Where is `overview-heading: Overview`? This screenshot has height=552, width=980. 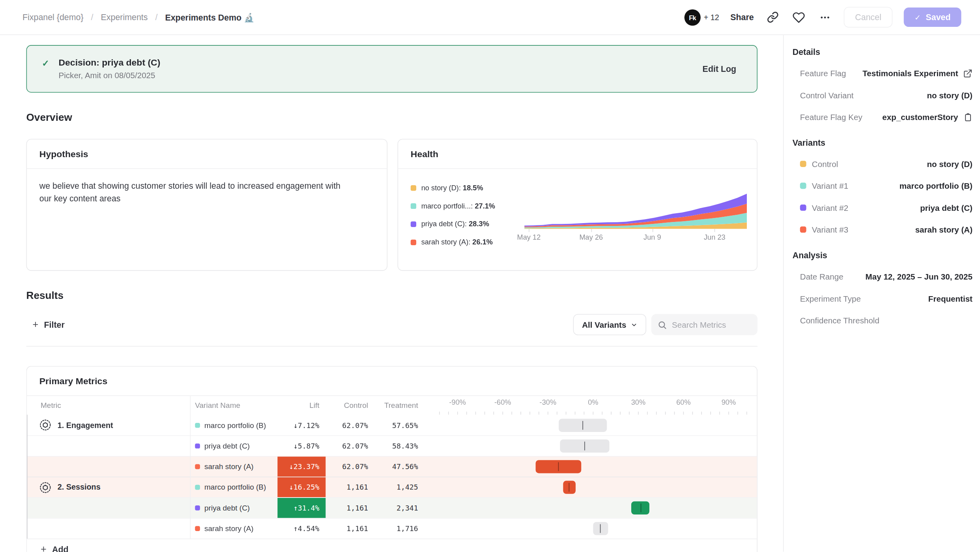
overview-heading: Overview is located at coordinates (392, 117).